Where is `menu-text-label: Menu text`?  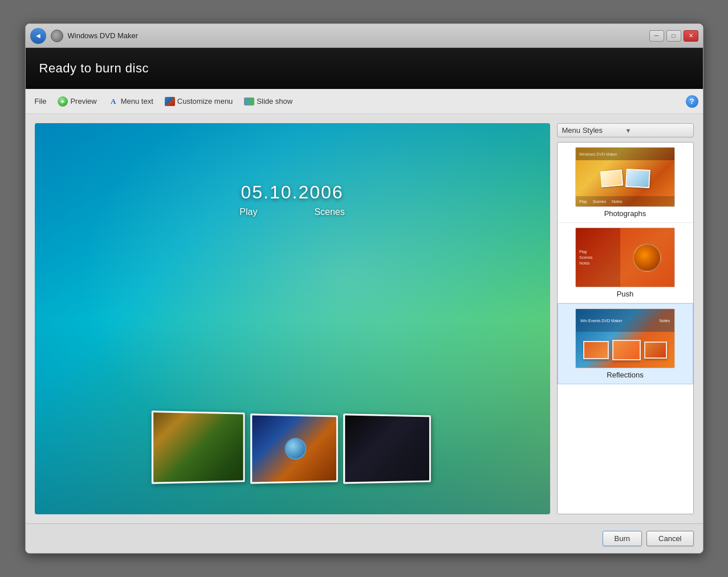
menu-text-label: Menu text is located at coordinates (137, 101).